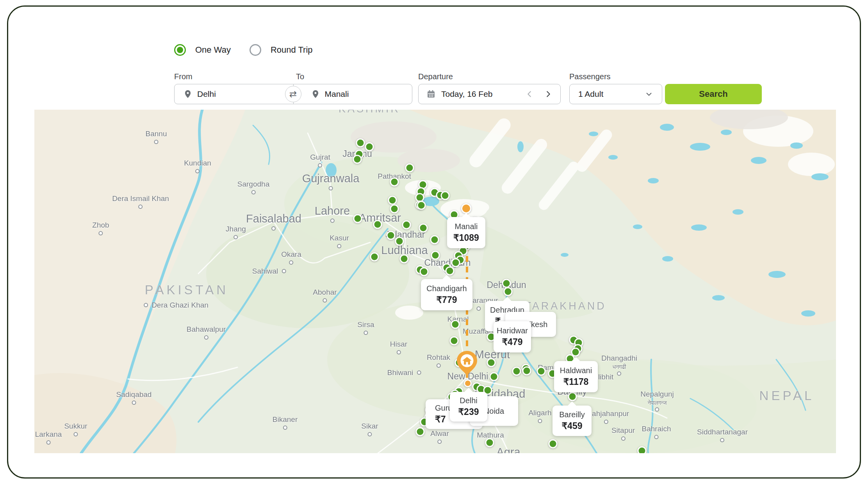  Describe the element at coordinates (244, 50) in the screenshot. I see `trip-type-group: One Way Round Trip` at that location.